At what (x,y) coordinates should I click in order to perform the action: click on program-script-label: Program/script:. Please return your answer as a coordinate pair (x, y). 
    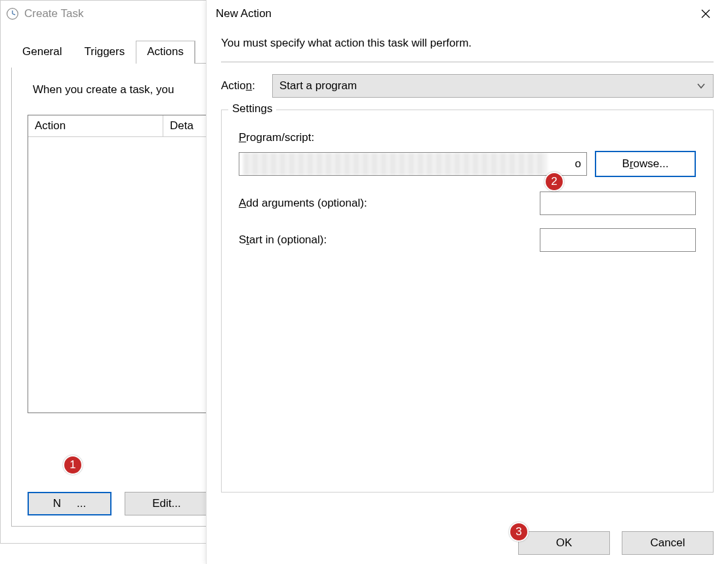
    Looking at the image, I should click on (467, 138).